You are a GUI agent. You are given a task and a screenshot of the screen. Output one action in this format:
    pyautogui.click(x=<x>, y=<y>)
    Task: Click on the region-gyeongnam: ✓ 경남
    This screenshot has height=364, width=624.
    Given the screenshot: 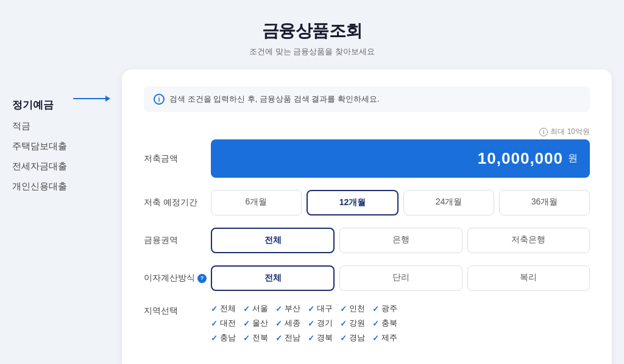 What is the action you would take?
    pyautogui.click(x=352, y=338)
    